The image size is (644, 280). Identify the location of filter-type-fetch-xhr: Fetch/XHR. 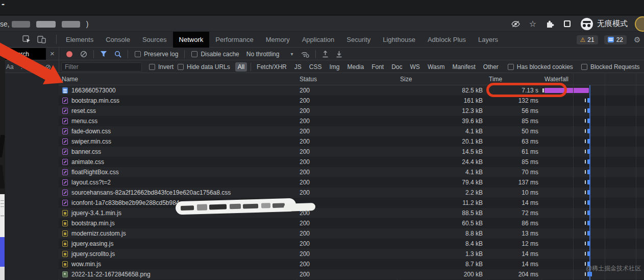
(271, 67).